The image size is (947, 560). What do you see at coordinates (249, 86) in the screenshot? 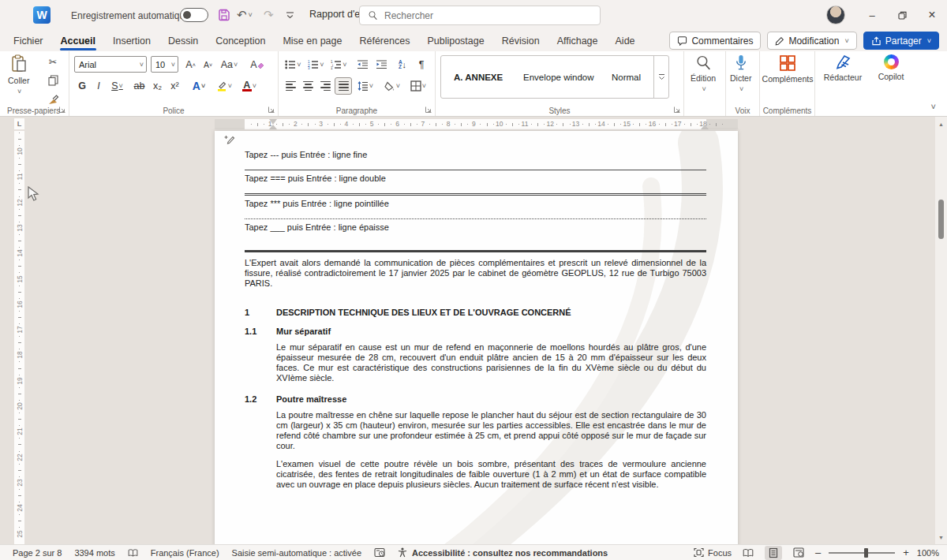
I see `font-color-button: A ˅` at bounding box center [249, 86].